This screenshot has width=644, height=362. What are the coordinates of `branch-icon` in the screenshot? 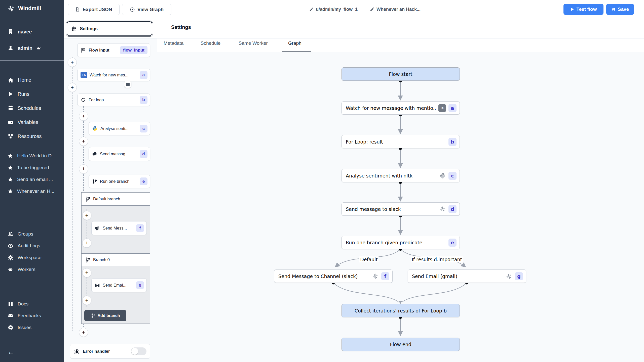 It's located at (95, 182).